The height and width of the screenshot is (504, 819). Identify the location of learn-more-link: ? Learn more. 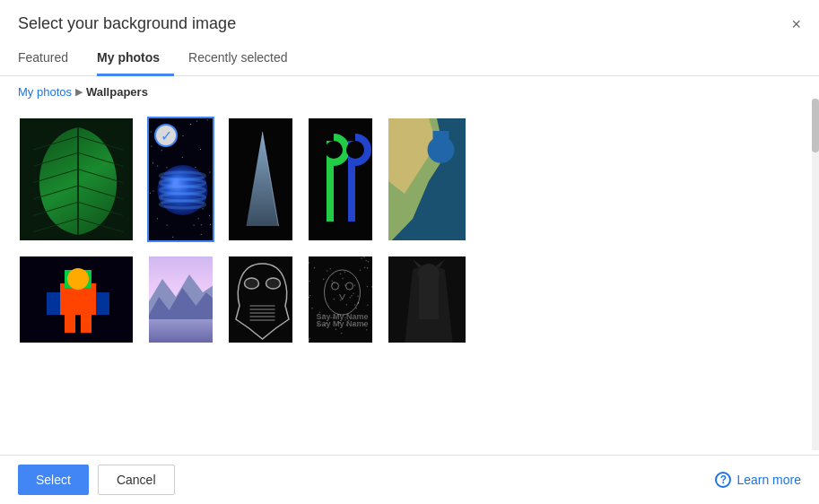
(758, 480).